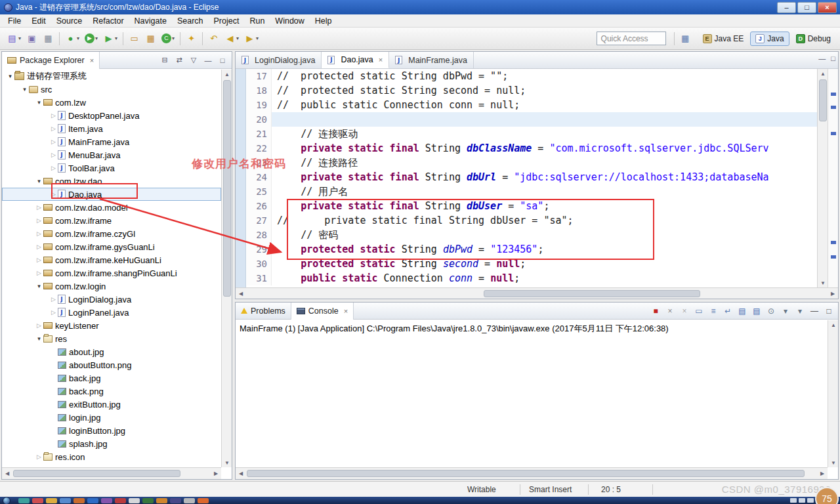 The width and height of the screenshot is (840, 504). I want to click on line-number: 27, so click(259, 220).